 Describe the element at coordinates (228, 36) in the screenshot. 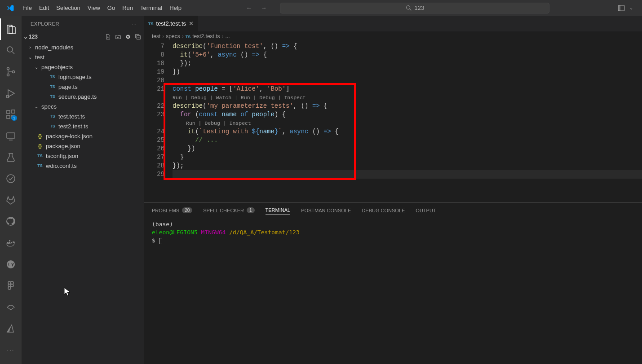

I see `breadcrumb-item: ...` at that location.